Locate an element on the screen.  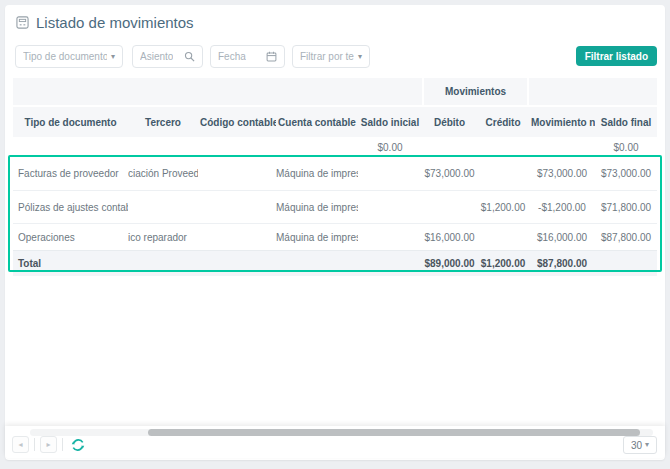
col-header-codigo-contable: Código contable is located at coordinates (237, 122).